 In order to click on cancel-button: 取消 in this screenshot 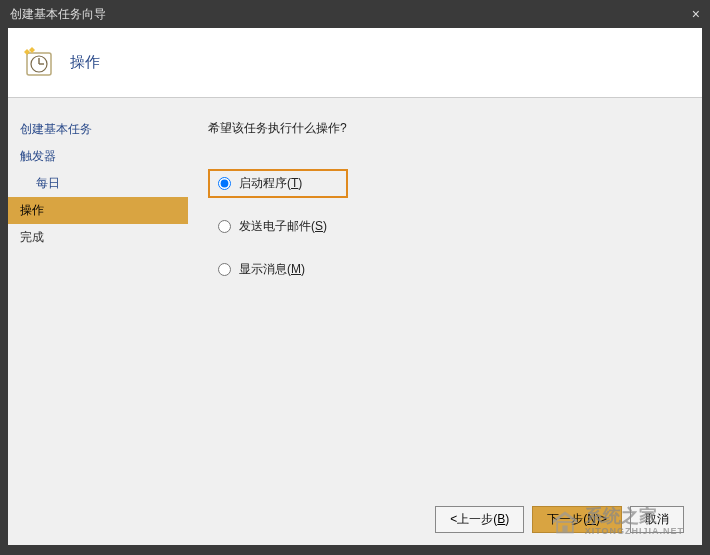, I will do `click(657, 520)`.